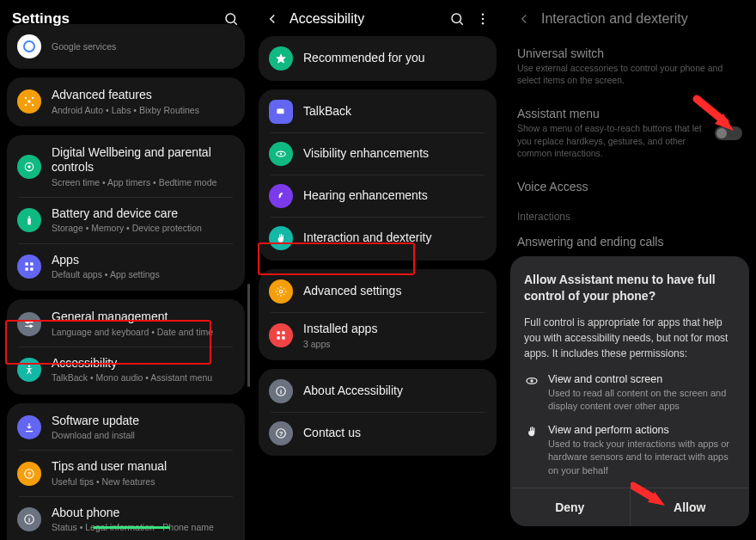 This screenshot has width=756, height=540. Describe the element at coordinates (281, 433) in the screenshot. I see `question-icon: ?` at that location.